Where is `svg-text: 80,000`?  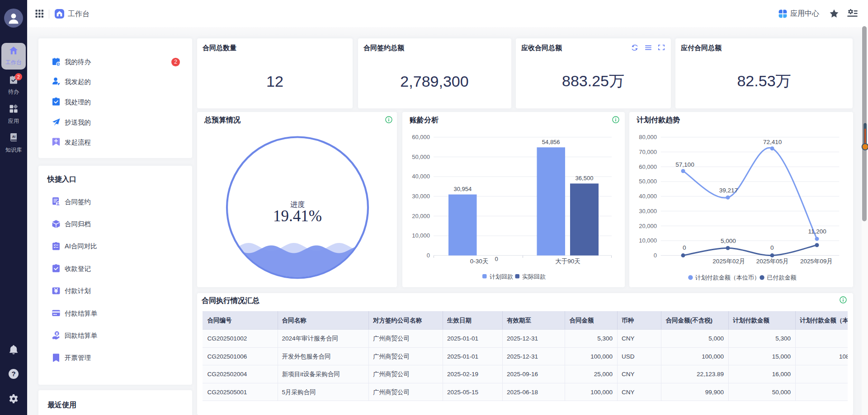
svg-text: 80,000 is located at coordinates (648, 137).